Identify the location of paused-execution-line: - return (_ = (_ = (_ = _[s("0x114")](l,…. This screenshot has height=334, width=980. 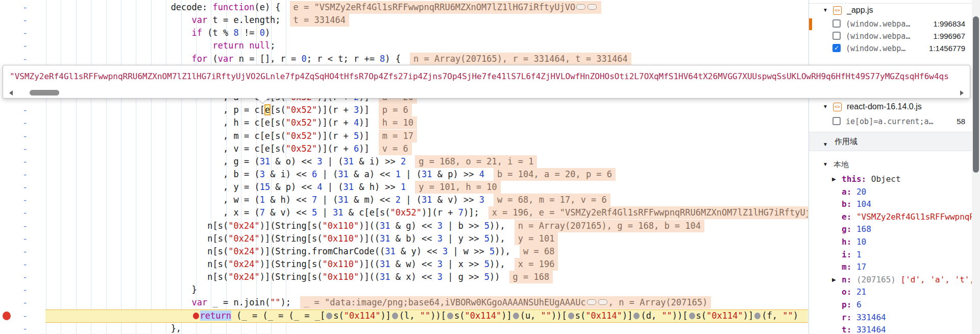
(404, 316).